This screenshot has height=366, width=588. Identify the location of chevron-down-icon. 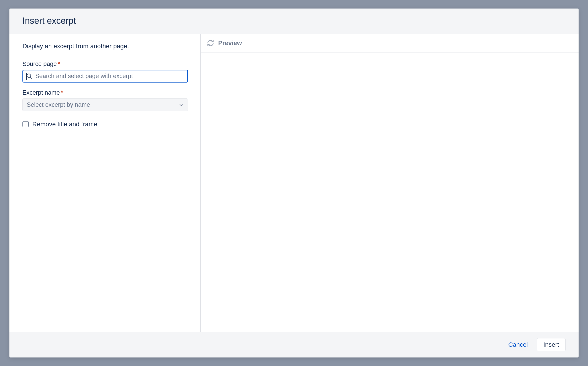
(181, 105).